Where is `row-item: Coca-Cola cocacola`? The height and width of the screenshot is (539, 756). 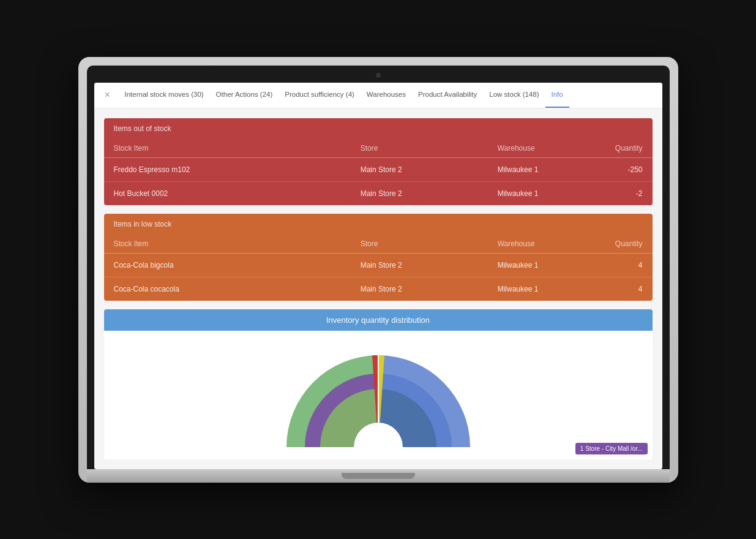 row-item: Coca-Cola cocacola is located at coordinates (228, 289).